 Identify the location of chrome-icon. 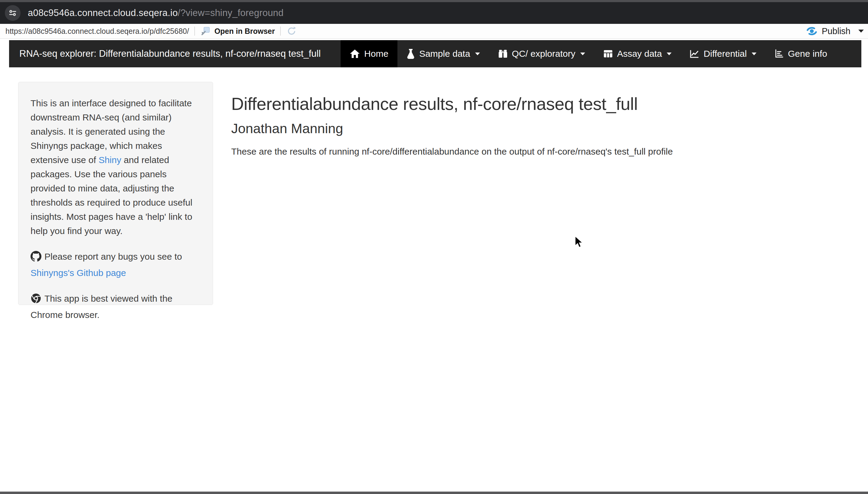
(36, 300).